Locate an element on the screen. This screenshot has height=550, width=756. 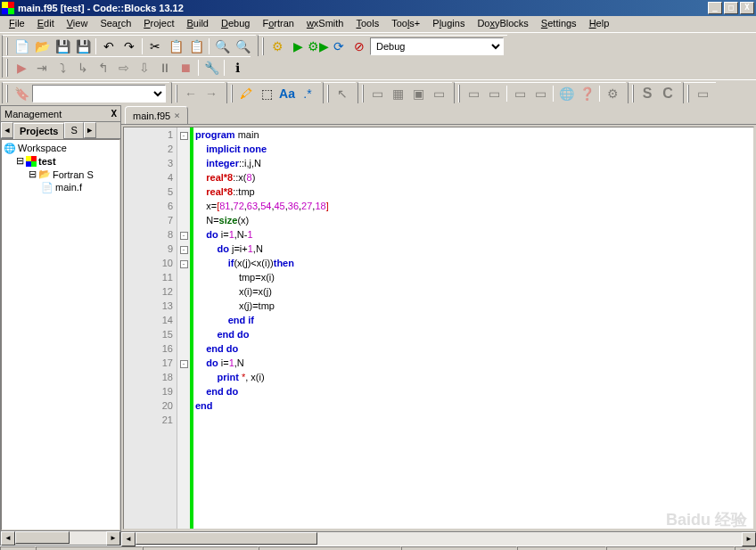
menu-plugins: Plugins is located at coordinates (448, 24).